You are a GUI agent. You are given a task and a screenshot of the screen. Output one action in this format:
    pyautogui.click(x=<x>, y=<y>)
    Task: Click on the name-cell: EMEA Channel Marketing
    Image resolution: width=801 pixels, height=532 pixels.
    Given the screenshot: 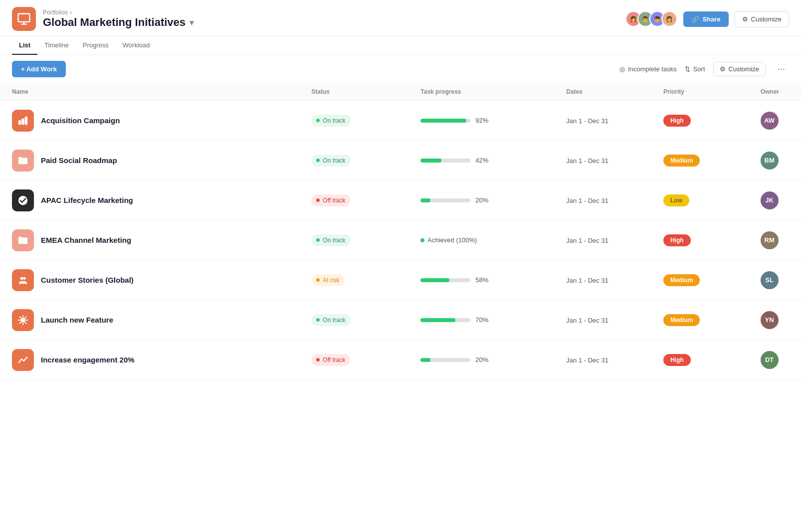 What is the action you would take?
    pyautogui.click(x=152, y=240)
    